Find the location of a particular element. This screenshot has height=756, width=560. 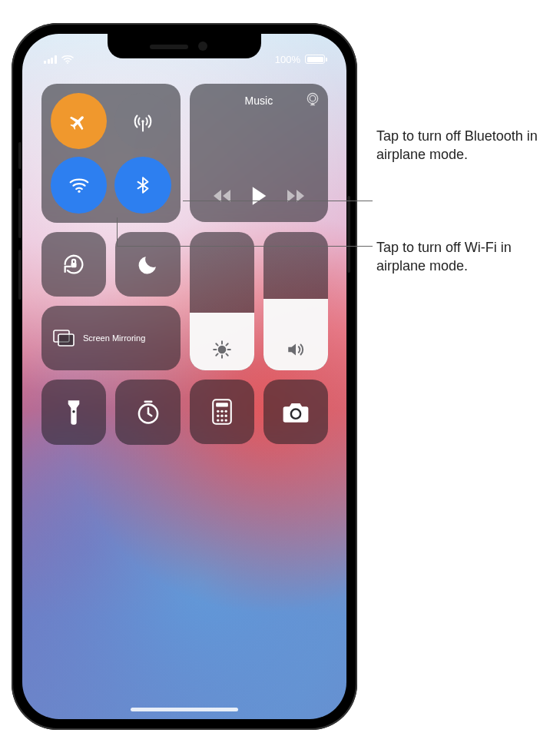

moon-icon is located at coordinates (148, 264).